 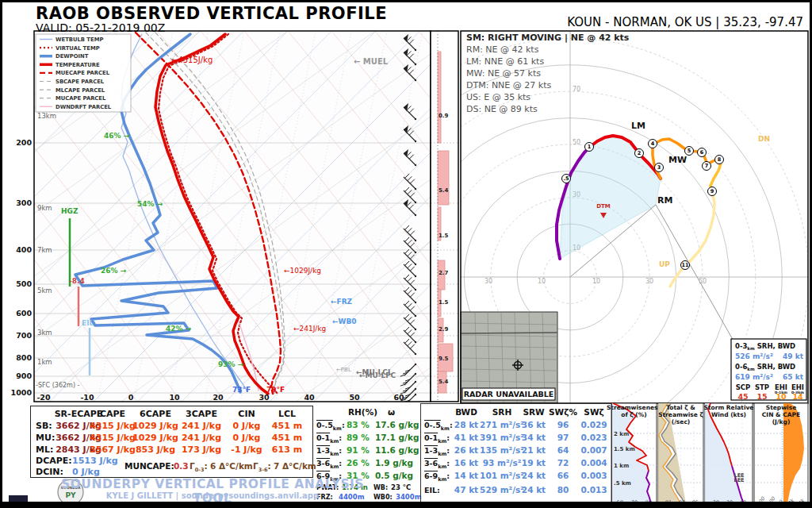 What do you see at coordinates (24, 313) in the screenshot?
I see `pressure-tick: 600` at bounding box center [24, 313].